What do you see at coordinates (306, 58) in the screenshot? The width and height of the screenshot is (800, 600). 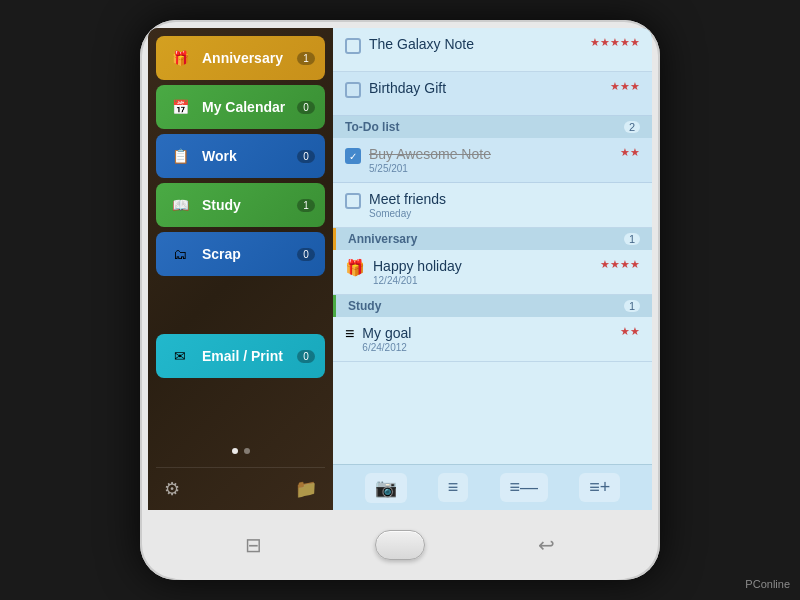 I see `anniversary-badge: 1` at bounding box center [306, 58].